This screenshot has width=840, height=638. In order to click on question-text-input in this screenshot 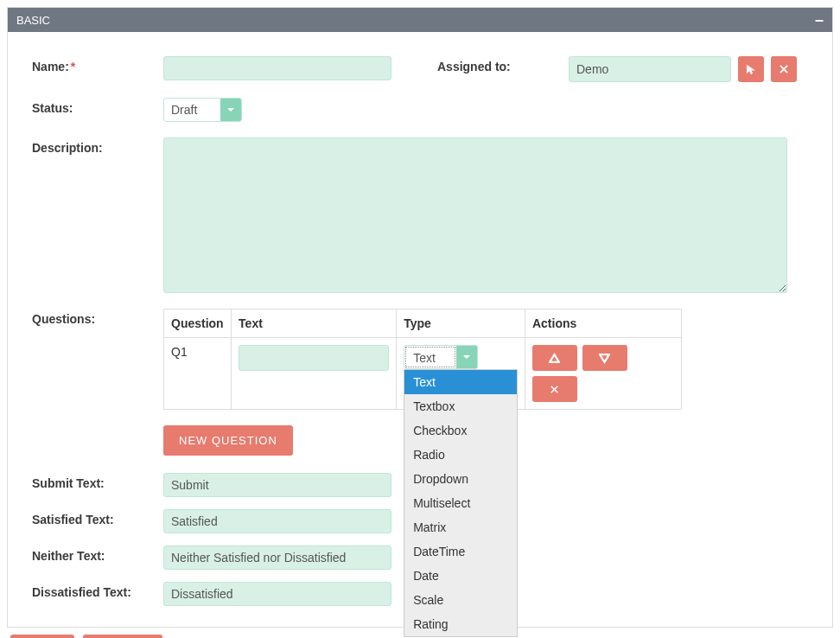, I will do `click(314, 358)`.